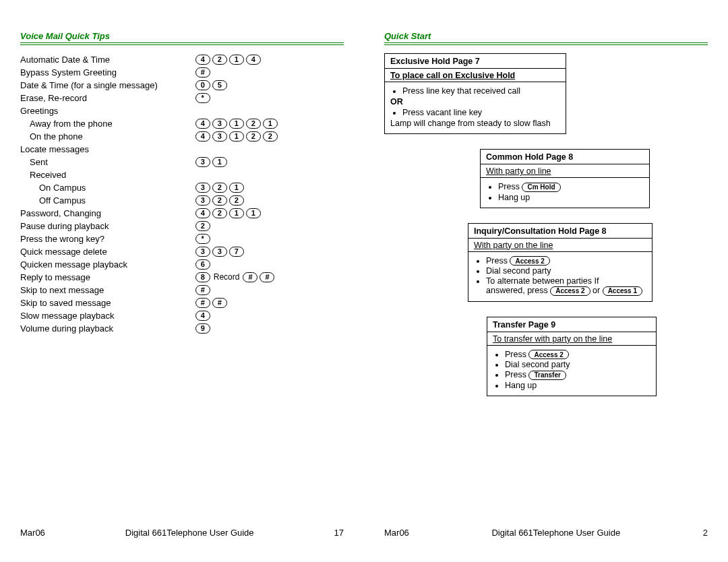  I want to click on tip-label: Erase, Re-record, so click(89, 98).